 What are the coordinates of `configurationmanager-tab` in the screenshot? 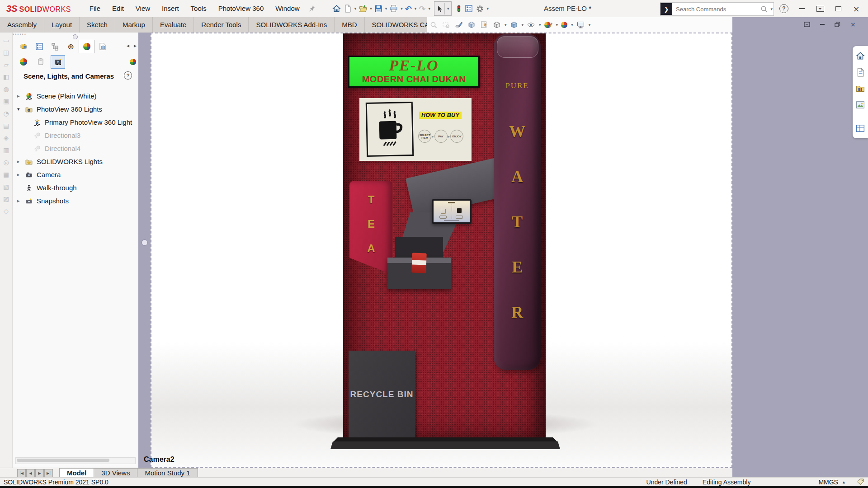 It's located at (55, 47).